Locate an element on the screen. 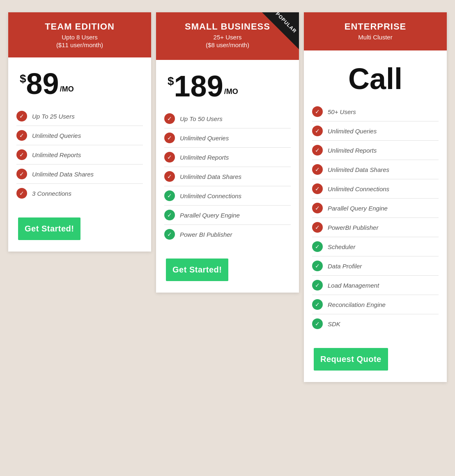  small-business-price-display: $ 189 /MO is located at coordinates (228, 86).